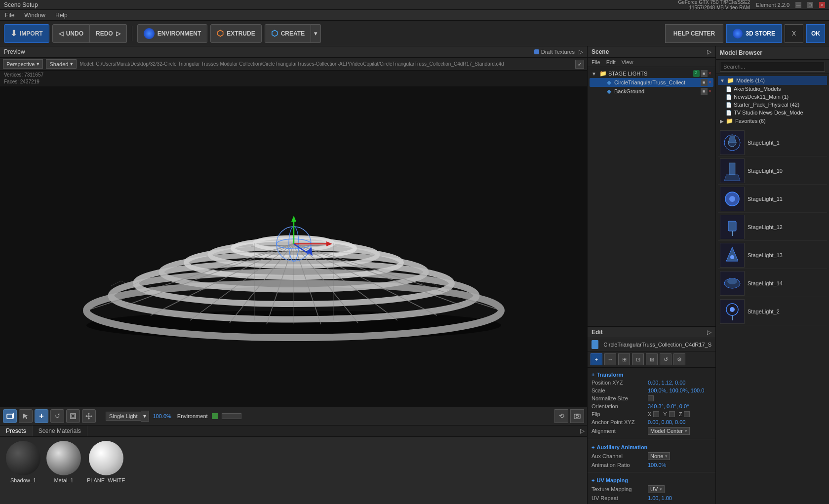 This screenshot has height=504, width=829. Describe the element at coordinates (709, 52) in the screenshot. I see `scene-expand-icon: ▷` at that location.